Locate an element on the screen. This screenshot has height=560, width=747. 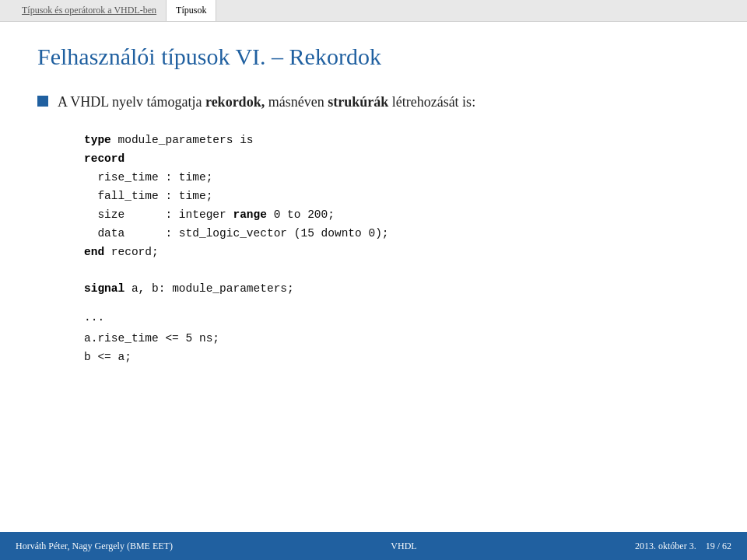
footer-date: 2013. október 3. is located at coordinates (666, 546).